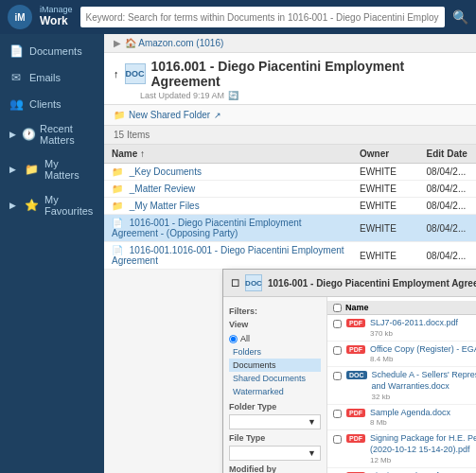  I want to click on popup-filters: Filters: View All Folders Documents Shar…, so click(275, 385).